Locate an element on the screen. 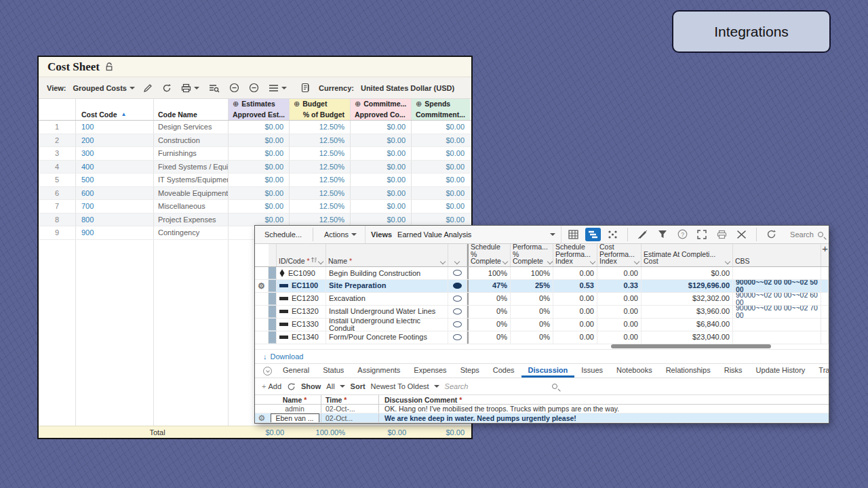 This screenshot has width=868, height=488. download-link: ↓ Download is located at coordinates (542, 357).